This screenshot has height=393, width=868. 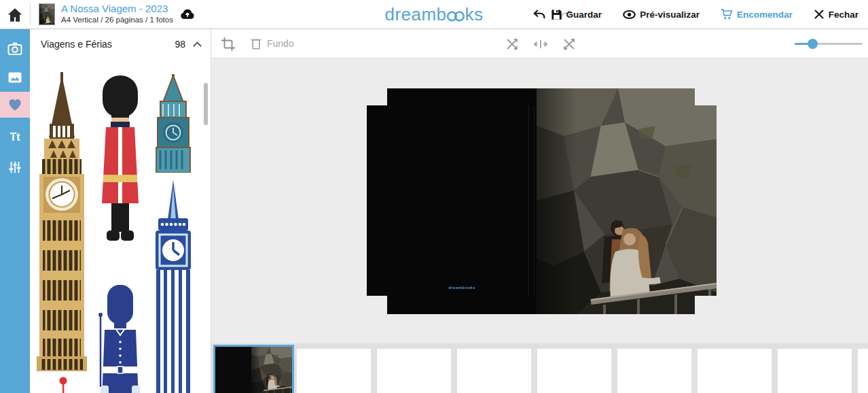 What do you see at coordinates (512, 44) in the screenshot?
I see `shuffle-icon` at bounding box center [512, 44].